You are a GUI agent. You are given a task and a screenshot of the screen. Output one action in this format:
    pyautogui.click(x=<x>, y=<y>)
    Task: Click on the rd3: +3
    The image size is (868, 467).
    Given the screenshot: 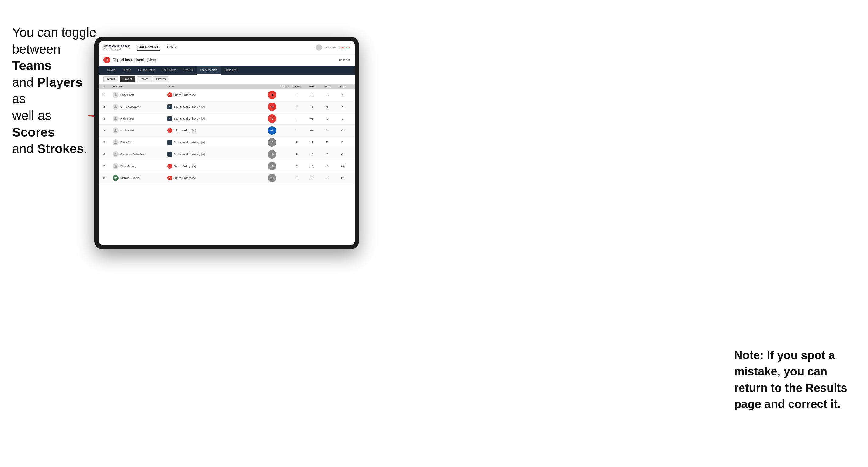 What is the action you would take?
    pyautogui.click(x=342, y=131)
    